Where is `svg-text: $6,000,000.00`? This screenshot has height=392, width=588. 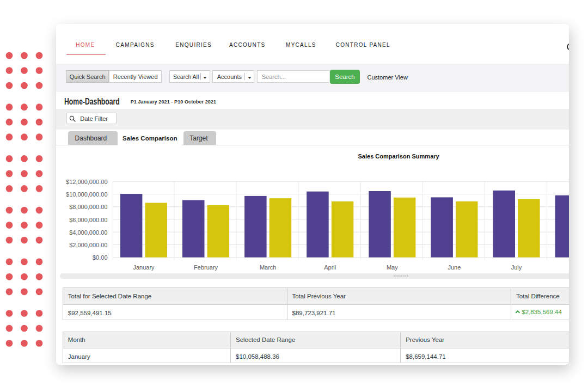 svg-text: $6,000,000.00 is located at coordinates (88, 220).